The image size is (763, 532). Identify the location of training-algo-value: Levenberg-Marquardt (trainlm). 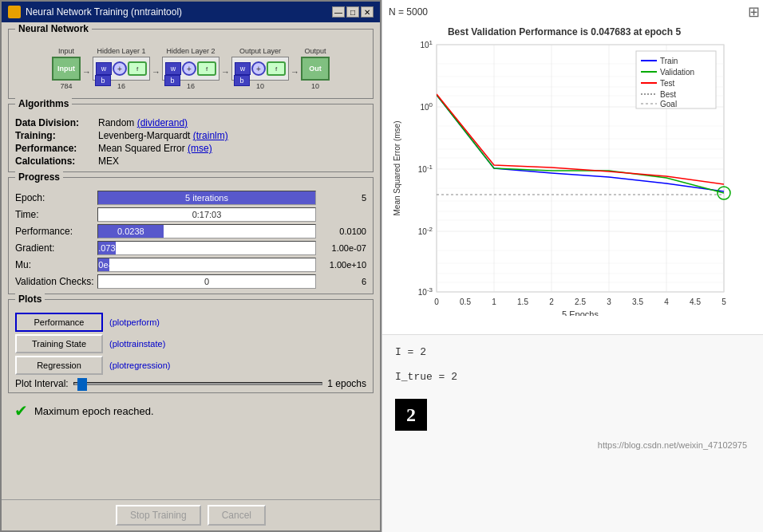
(232, 136).